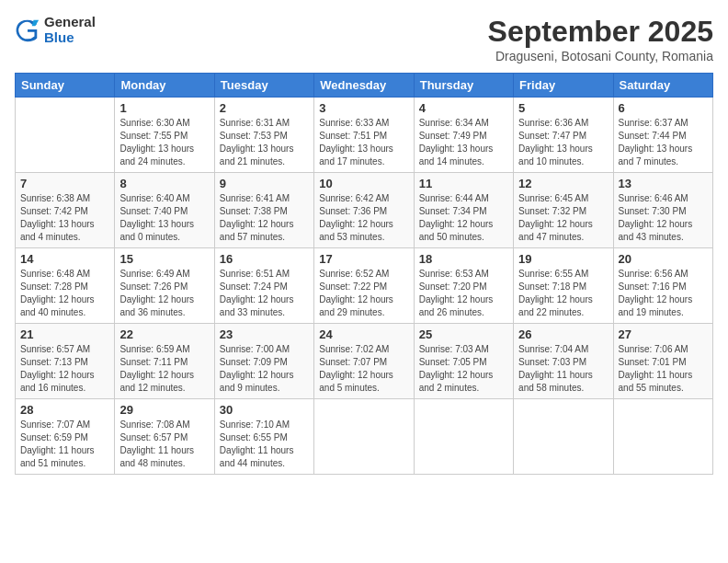 This screenshot has height=563, width=728. Describe the element at coordinates (463, 259) in the screenshot. I see `day-number: 18` at that location.